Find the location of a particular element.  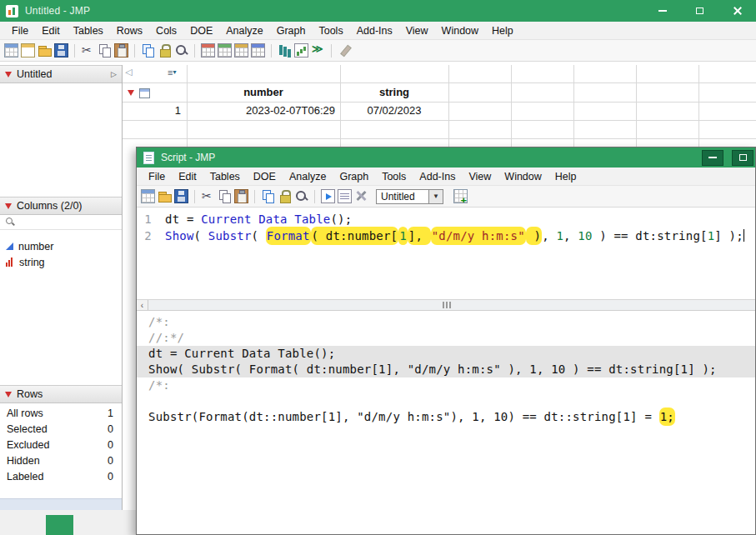

toolbar-separator is located at coordinates (315, 197).